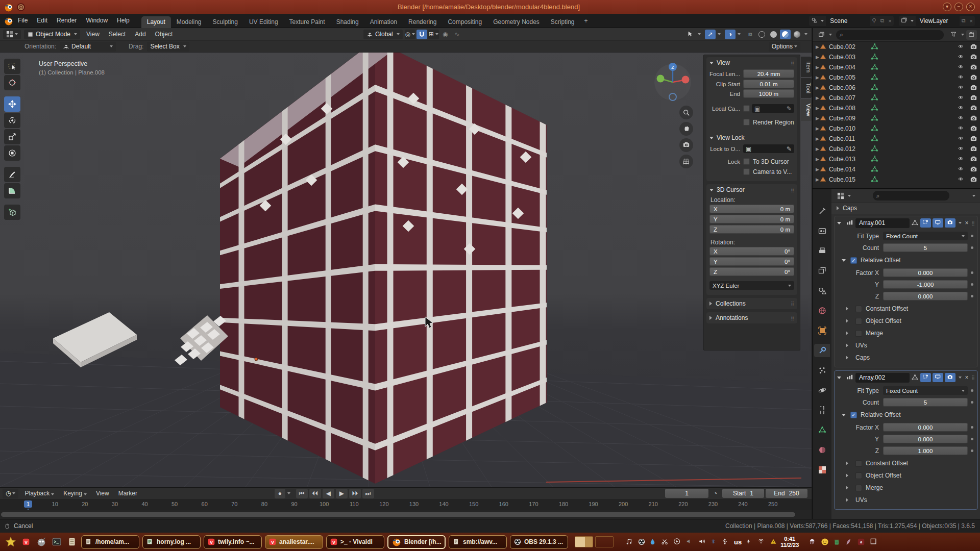 The width and height of the screenshot is (980, 551). Describe the element at coordinates (896, 180) in the screenshot. I see `outliner-row: ▶ Cube.015` at that location.